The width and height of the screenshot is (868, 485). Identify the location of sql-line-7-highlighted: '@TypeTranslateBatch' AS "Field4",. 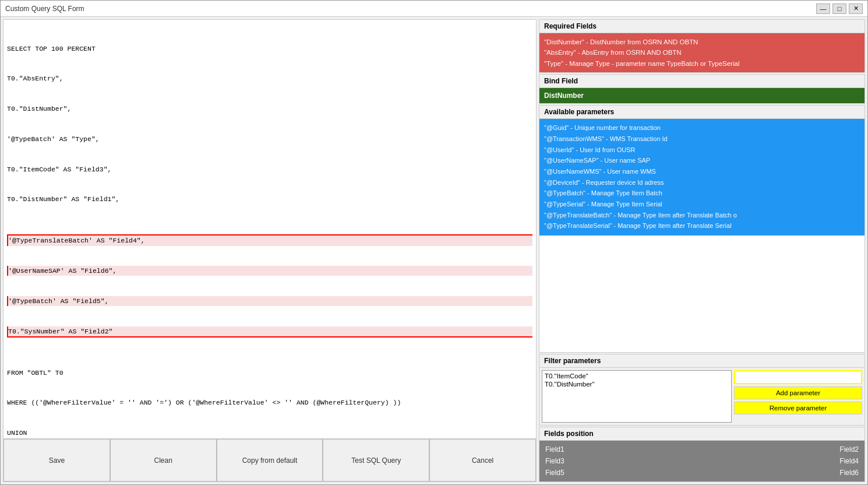
(270, 240).